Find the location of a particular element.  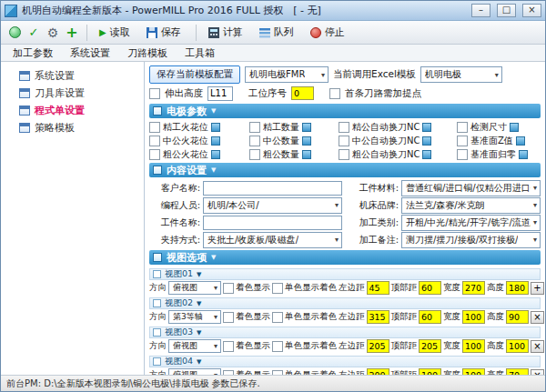

fine-autotool-nc-checkbox is located at coordinates (344, 127).